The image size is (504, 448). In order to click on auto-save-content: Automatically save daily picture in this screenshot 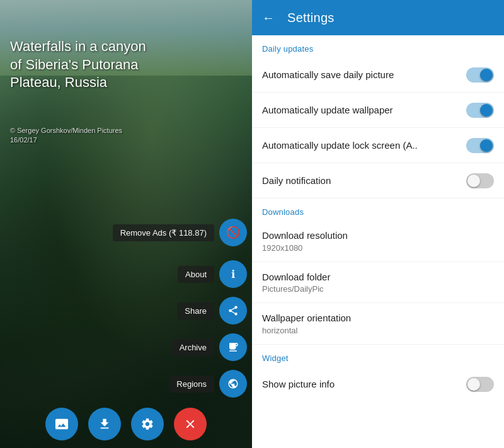, I will do `click(364, 75)`.